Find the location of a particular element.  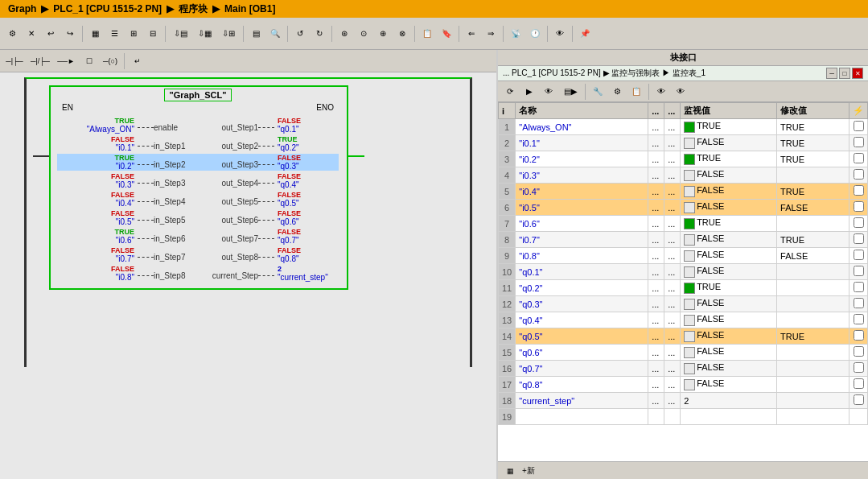

toolbar-btn-27: 📌 is located at coordinates (585, 34).